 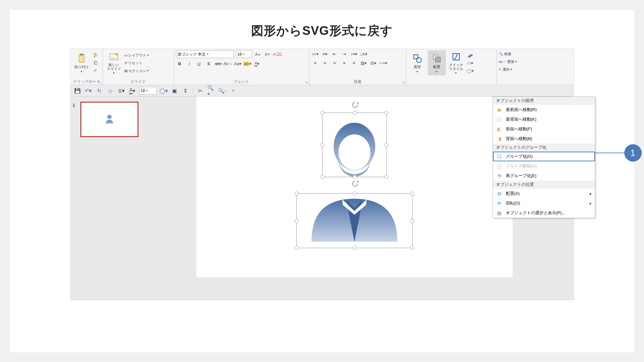 What do you see at coordinates (110, 91) in the screenshot?
I see `qat-shape-button: ◇` at bounding box center [110, 91].